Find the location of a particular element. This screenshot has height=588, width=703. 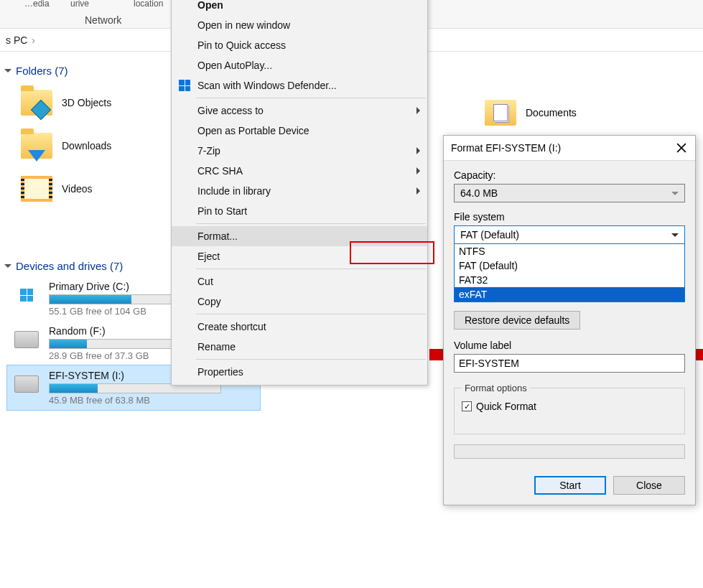

menu-item-scan-defender: Scan with Windows Defender... is located at coordinates (299, 85).